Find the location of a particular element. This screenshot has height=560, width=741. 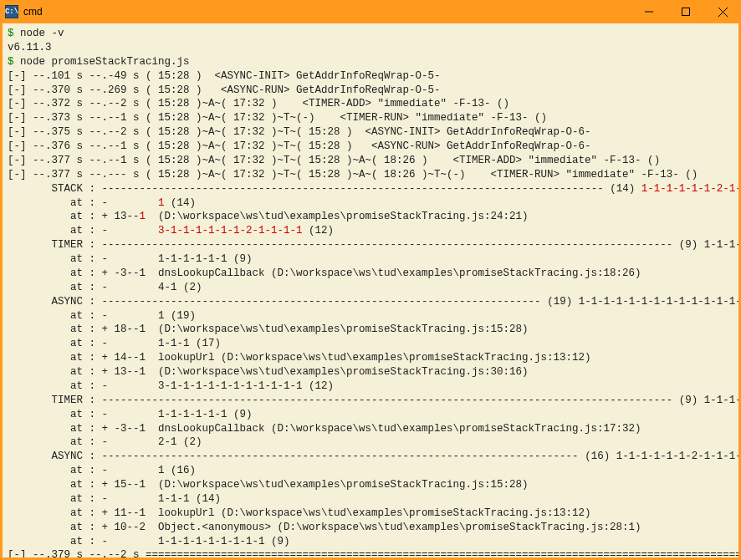

stack-row-body: 4-1 (2) is located at coordinates (181, 288).